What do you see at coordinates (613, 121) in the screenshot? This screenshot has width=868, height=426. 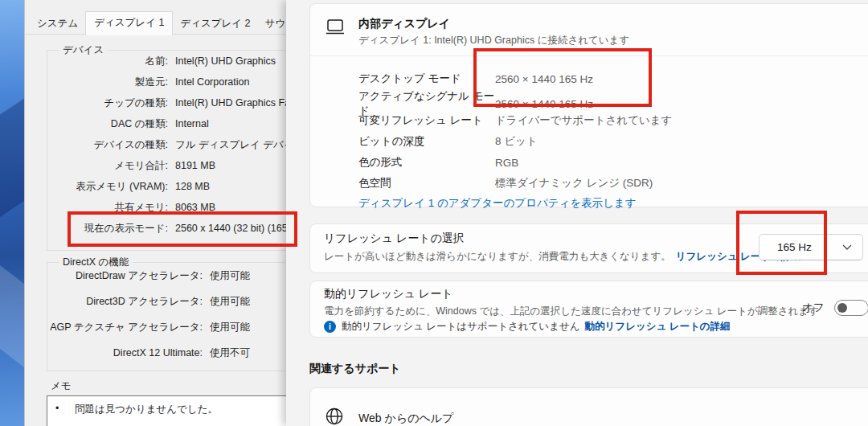 I see `row-variable-refresh-rate: 可変リフレッシュ レート ドライバーでサポートされています` at bounding box center [613, 121].